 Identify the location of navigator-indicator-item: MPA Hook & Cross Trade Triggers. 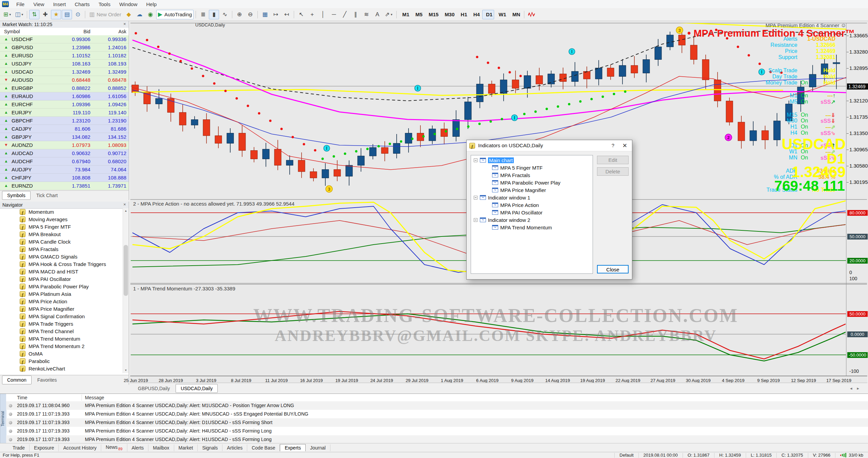
(61, 264).